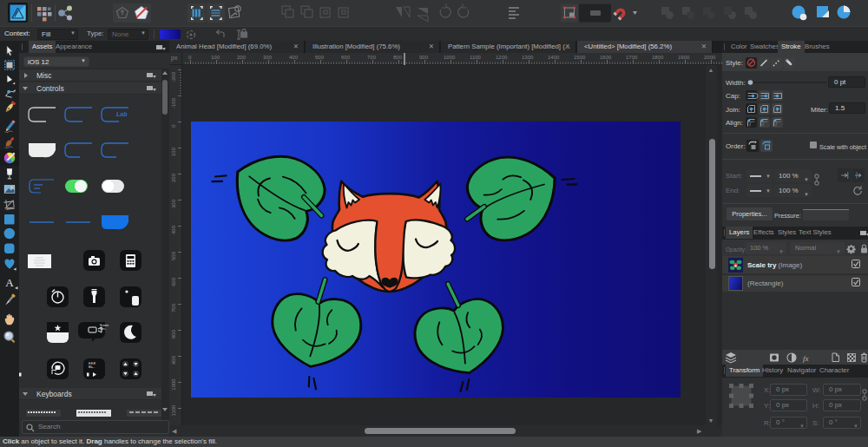 The width and height of the screenshot is (868, 447). I want to click on svg-text: 1700, so click(632, 57).